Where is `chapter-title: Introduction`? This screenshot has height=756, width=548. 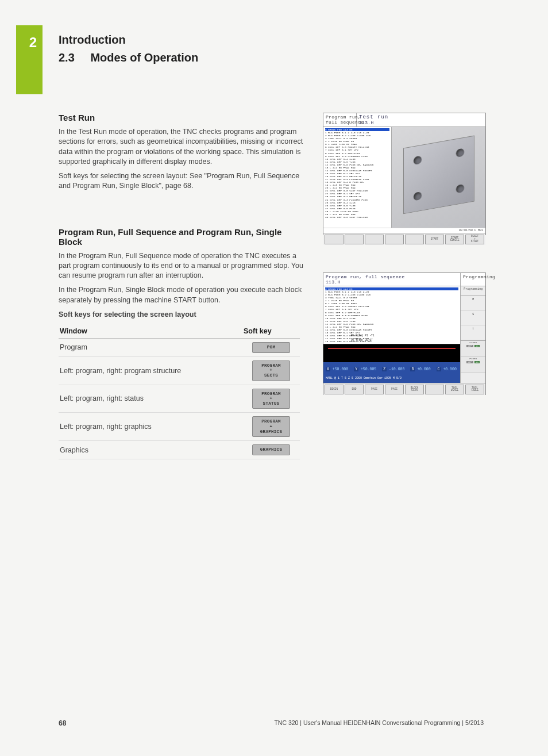 chapter-title: Introduction is located at coordinates (129, 40).